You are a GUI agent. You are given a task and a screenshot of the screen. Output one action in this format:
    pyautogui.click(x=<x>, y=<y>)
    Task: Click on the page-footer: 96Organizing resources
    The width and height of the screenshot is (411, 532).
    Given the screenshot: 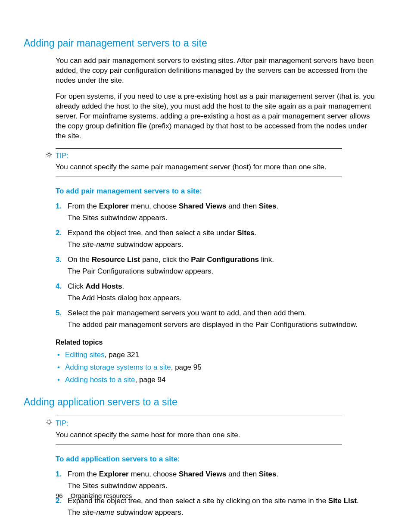 What is the action you would take?
    pyautogui.click(x=94, y=496)
    